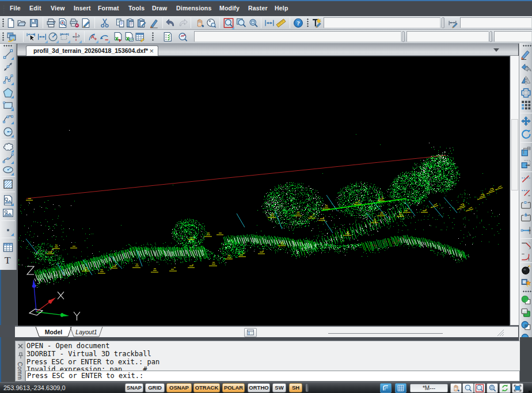 The image size is (532, 393). I want to click on polyline-icon, so click(8, 79).